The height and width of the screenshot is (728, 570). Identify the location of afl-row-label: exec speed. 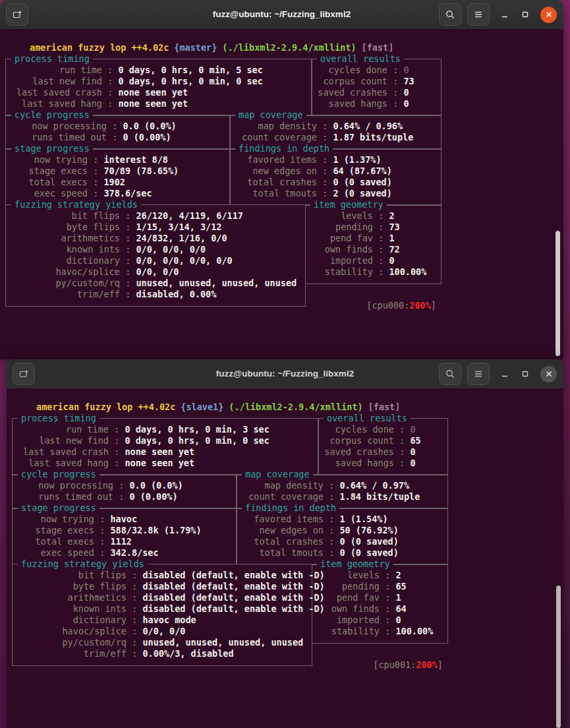
(55, 553).